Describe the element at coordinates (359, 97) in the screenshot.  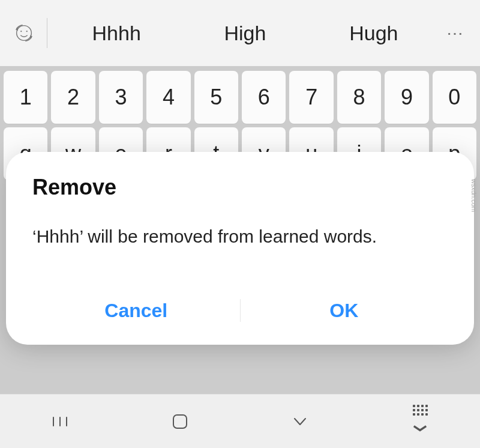
I see `key-8: 8` at that location.